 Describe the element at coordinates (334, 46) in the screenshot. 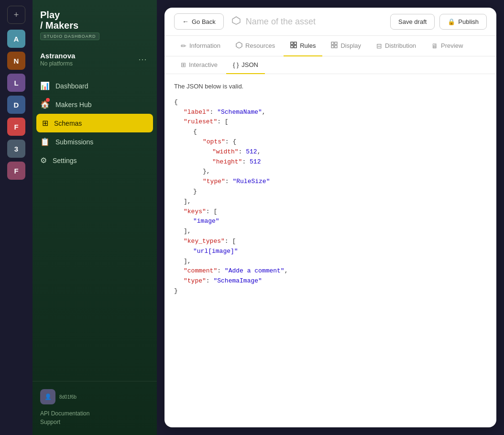

I see `display-tab-icon` at that location.